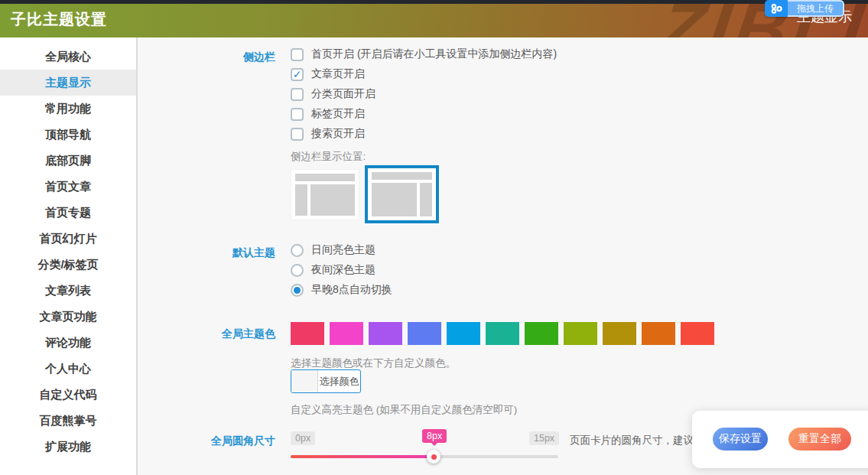 This screenshot has width=868, height=475. What do you see at coordinates (228, 57) in the screenshot?
I see `section-label-sidebar: 侧边栏` at bounding box center [228, 57].